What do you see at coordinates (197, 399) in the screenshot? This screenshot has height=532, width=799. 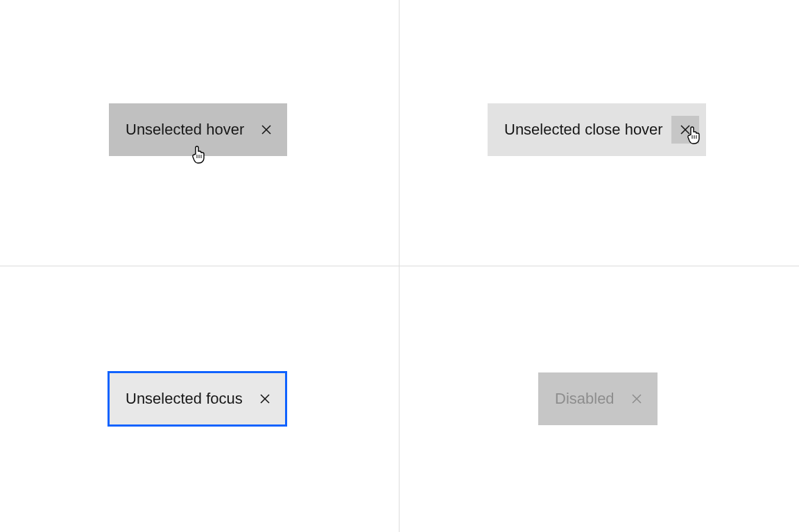 I see `tab-unselected-focus: Unselected focus` at bounding box center [197, 399].